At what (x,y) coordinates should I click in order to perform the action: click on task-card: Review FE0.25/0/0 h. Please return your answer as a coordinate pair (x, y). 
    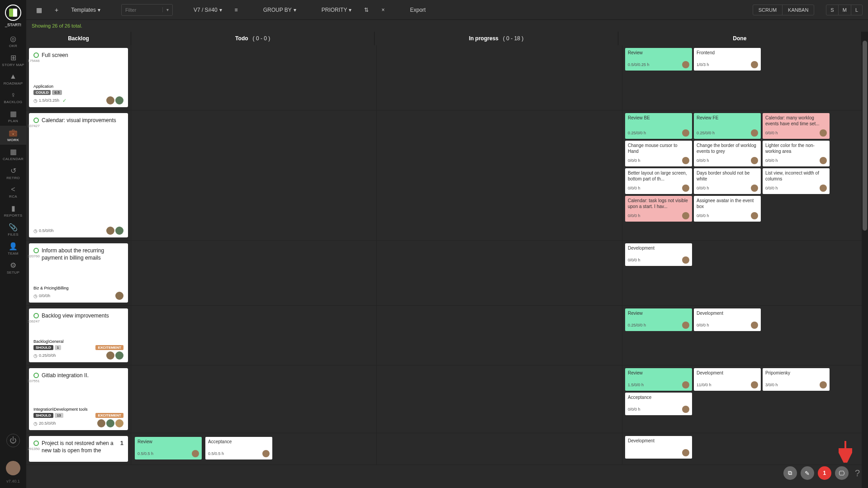
    Looking at the image, I should click on (727, 126).